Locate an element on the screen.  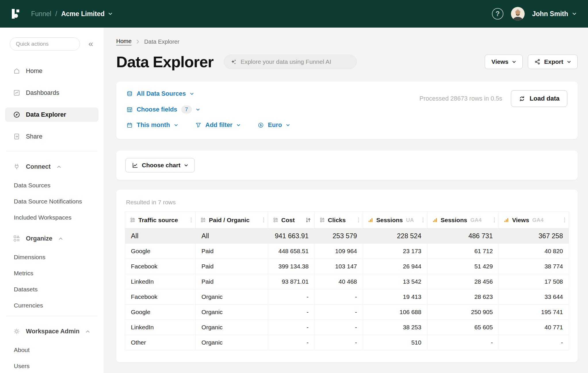
product-name: Funnel is located at coordinates (41, 14).